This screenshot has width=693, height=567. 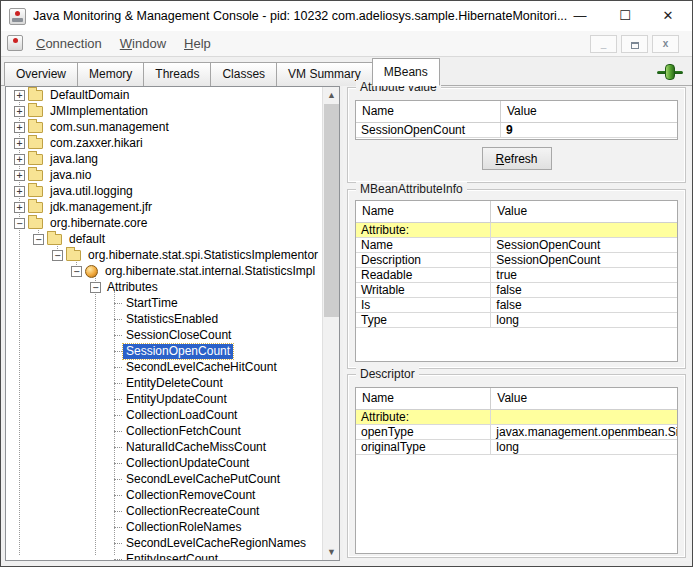 What do you see at coordinates (424, 304) in the screenshot?
I see `table-cell: Is` at bounding box center [424, 304].